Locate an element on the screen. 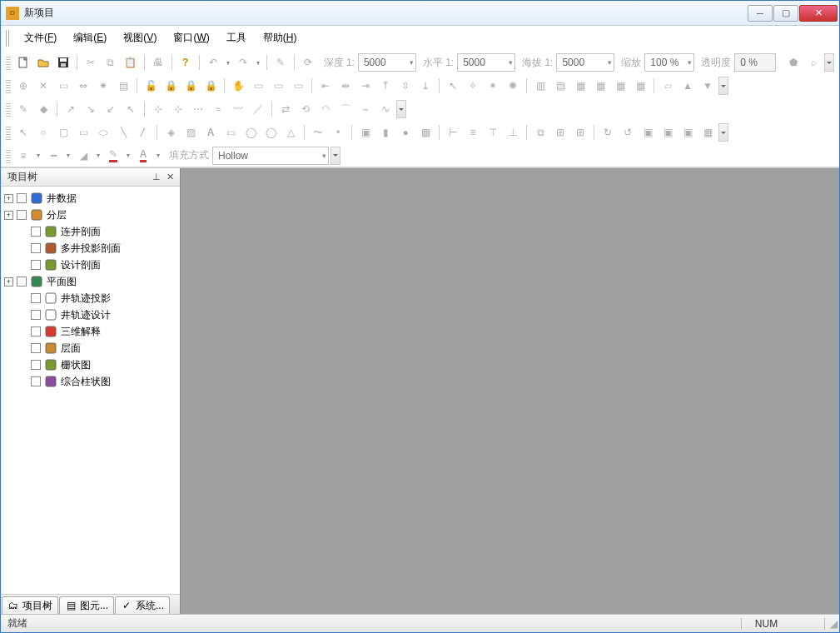 This screenshot has width=840, height=633. node-c-icon: ⋯ is located at coordinates (198, 109).